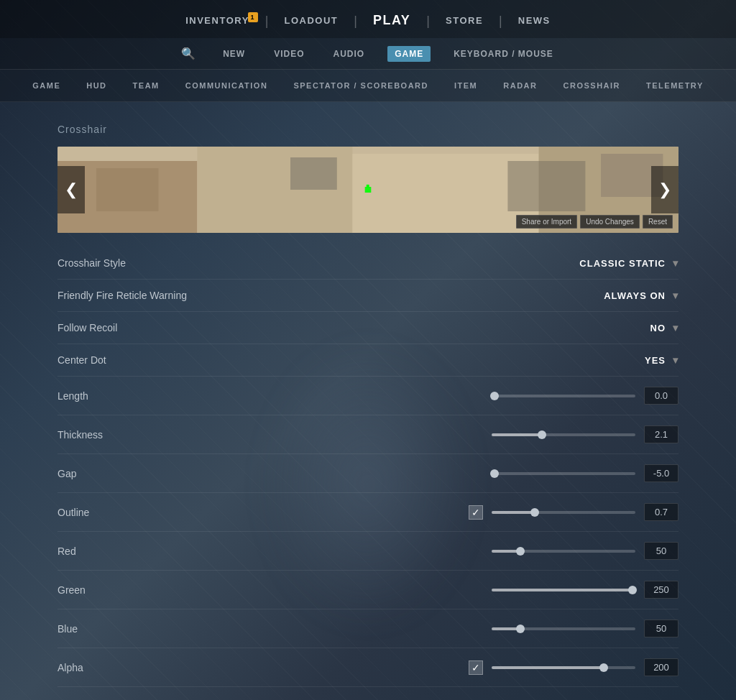  What do you see at coordinates (464, 20) in the screenshot?
I see `nav-store: STORE` at bounding box center [464, 20].